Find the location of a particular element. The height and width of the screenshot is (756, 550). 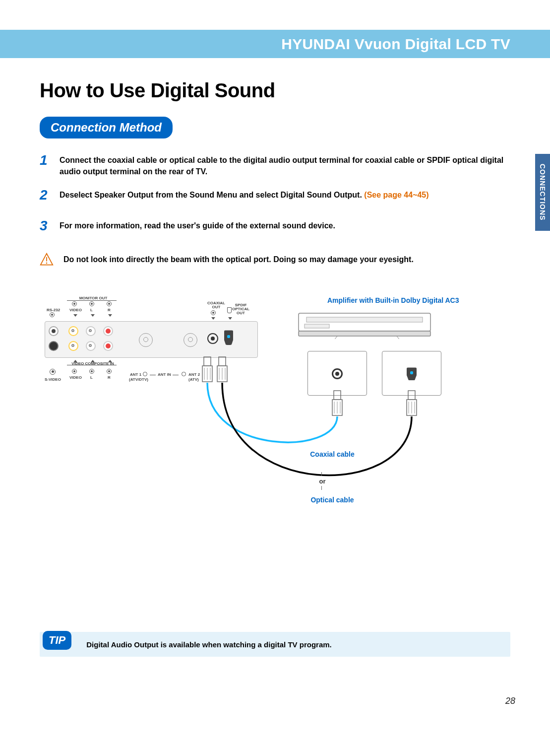

section-heading: Connection Method is located at coordinates (106, 128).